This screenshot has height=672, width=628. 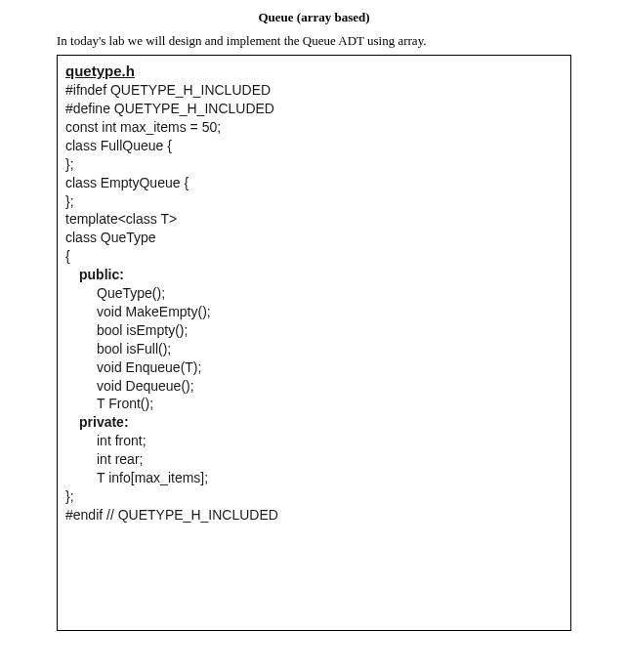 What do you see at coordinates (314, 219) in the screenshot?
I see `code-line: template<class T>` at bounding box center [314, 219].